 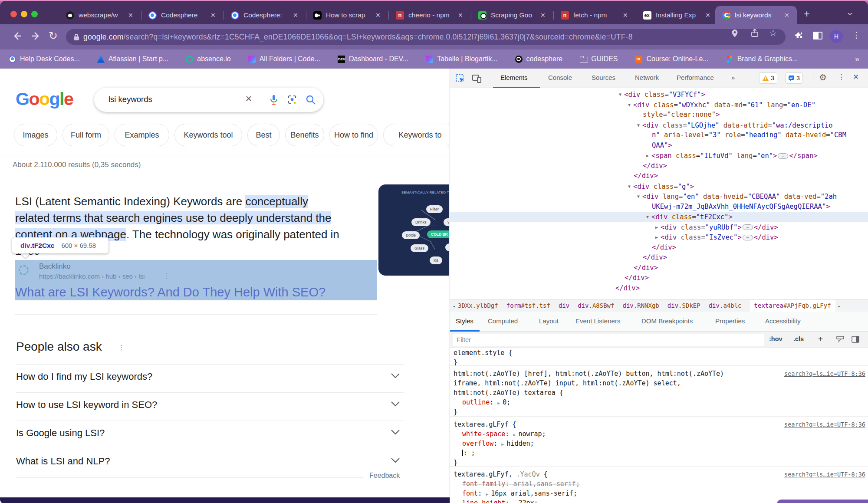 What do you see at coordinates (284, 59) in the screenshot?
I see `bookmark-item: All Folders | Code...` at bounding box center [284, 59].